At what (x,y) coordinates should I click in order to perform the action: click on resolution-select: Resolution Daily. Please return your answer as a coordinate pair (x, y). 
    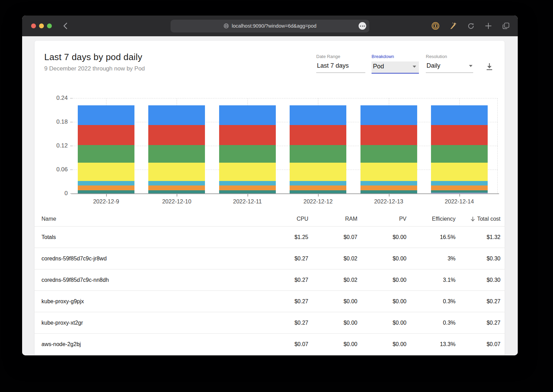
    Looking at the image, I should click on (449, 64).